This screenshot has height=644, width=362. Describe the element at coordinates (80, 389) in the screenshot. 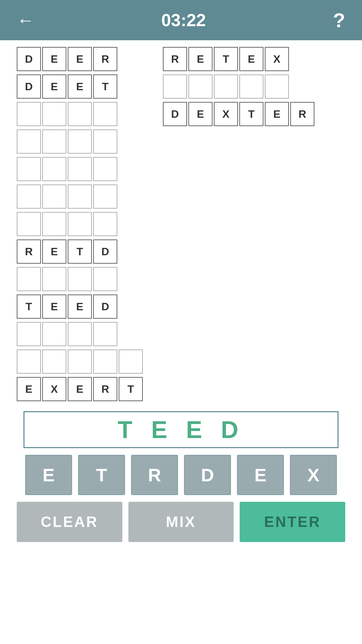

I see `left-word-row: EXERT` at that location.